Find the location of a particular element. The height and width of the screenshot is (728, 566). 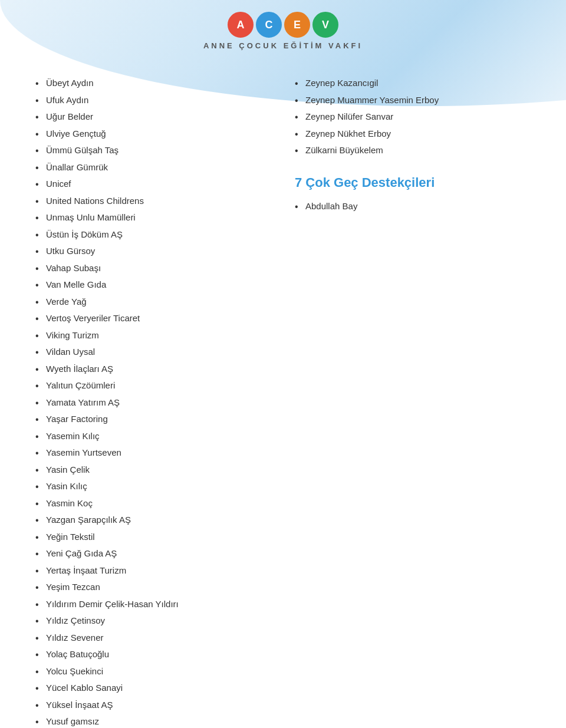

list-item: Yusuf gamsız is located at coordinates (153, 722).